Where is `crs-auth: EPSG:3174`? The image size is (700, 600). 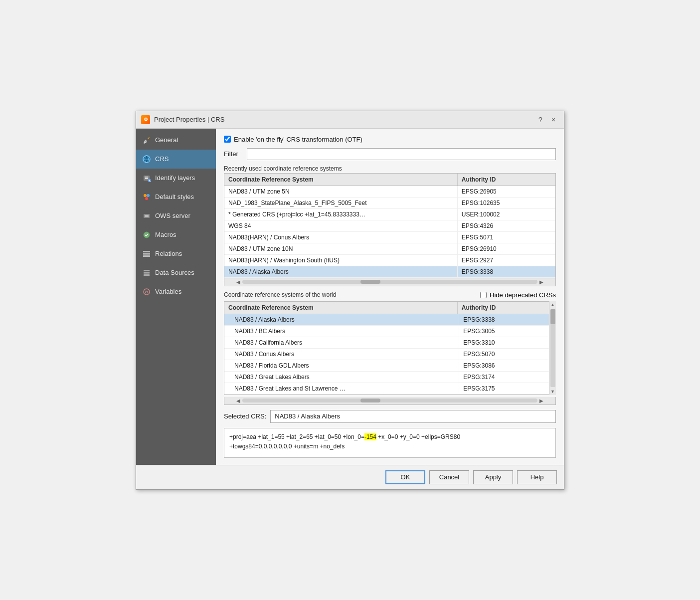
crs-auth: EPSG:3174 is located at coordinates (508, 377).